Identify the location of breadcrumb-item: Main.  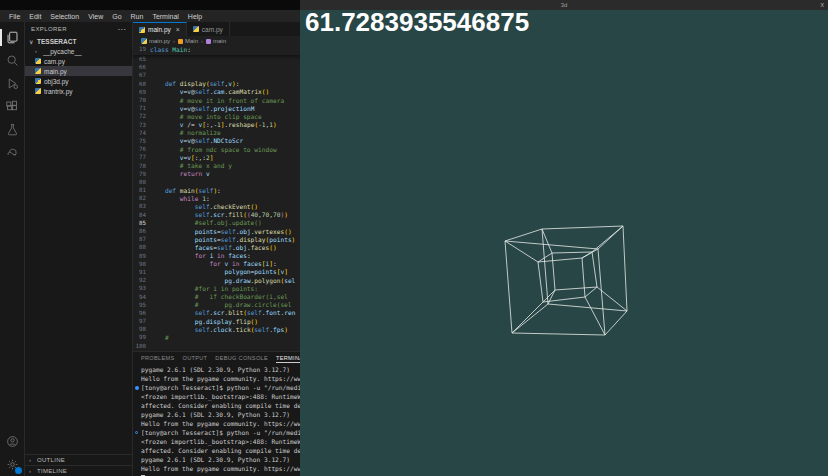
(188, 41).